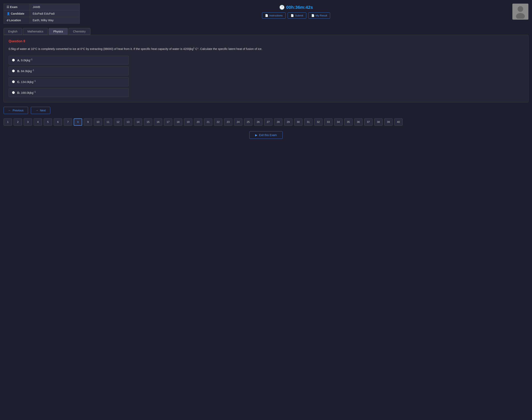  Describe the element at coordinates (88, 122) in the screenshot. I see `question-number-9: 9` at that location.